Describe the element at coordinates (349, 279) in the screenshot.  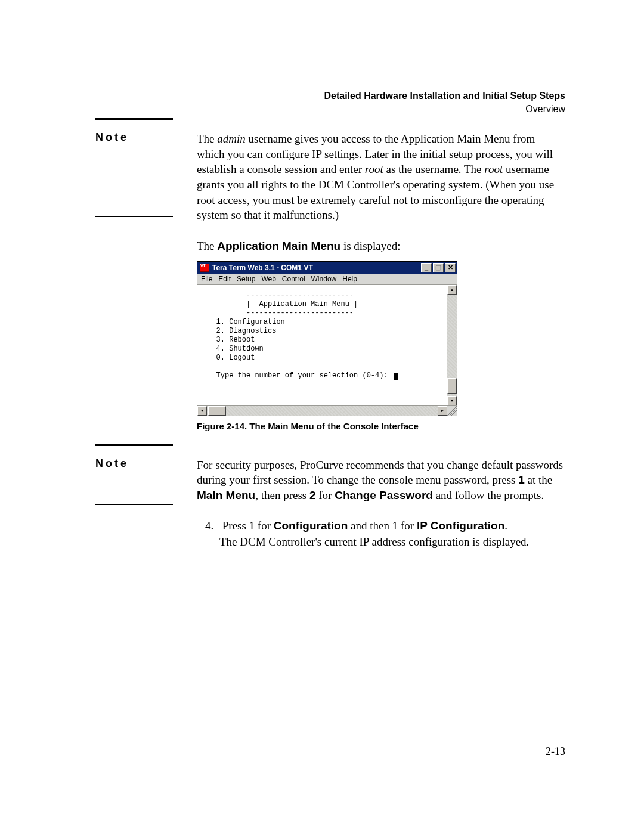
I see `menu-help: Help` at that location.